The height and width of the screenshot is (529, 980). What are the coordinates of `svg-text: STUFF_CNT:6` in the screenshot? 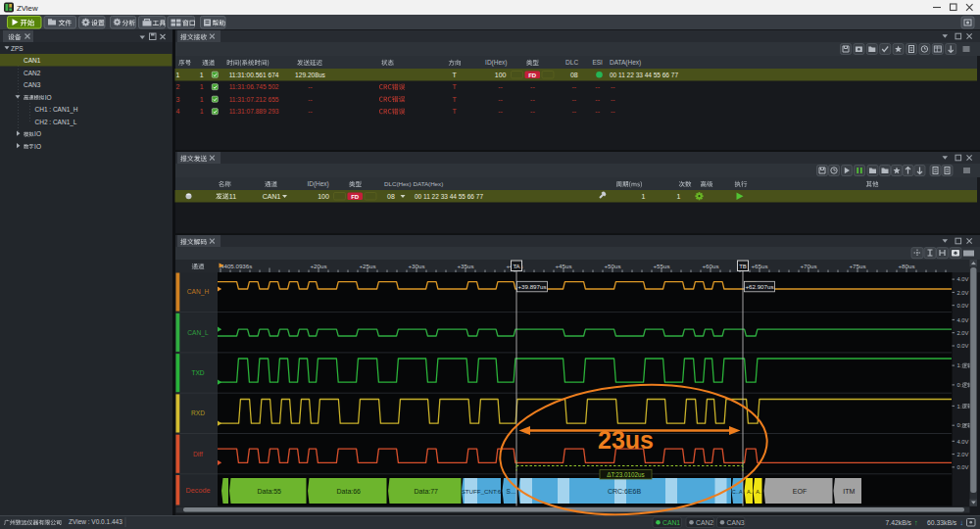 It's located at (482, 492).